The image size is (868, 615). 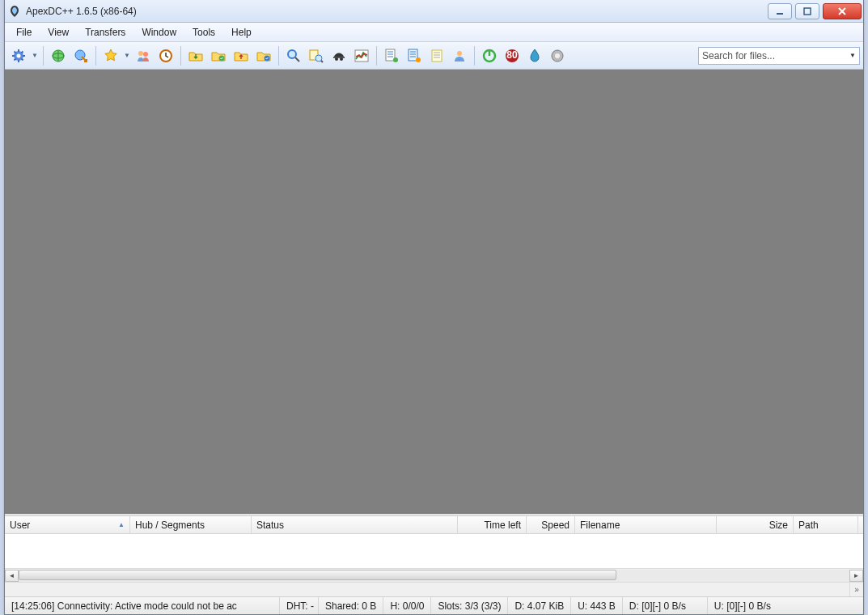 What do you see at coordinates (469, 605) in the screenshot?
I see `status-slots: Slots: 3/3 (3/3)` at bounding box center [469, 605].